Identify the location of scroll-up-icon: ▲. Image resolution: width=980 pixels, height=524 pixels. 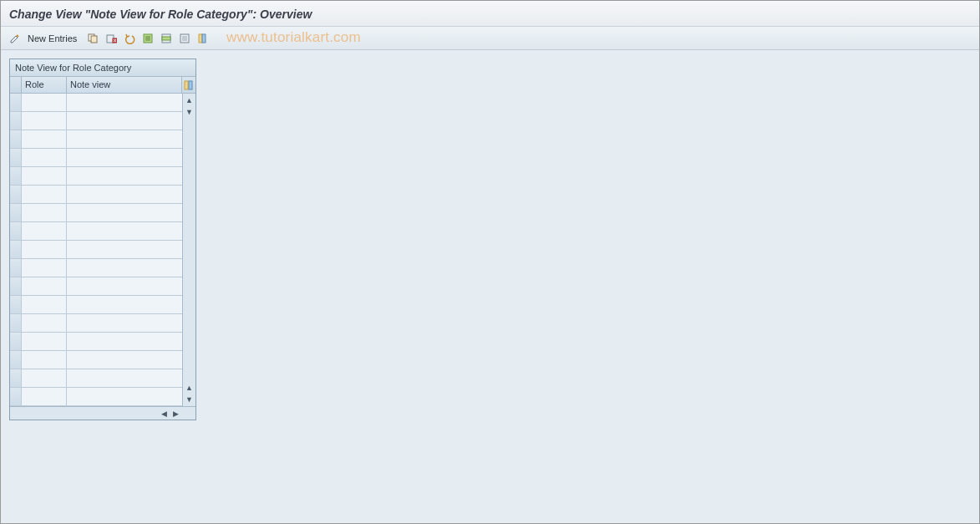
(190, 100).